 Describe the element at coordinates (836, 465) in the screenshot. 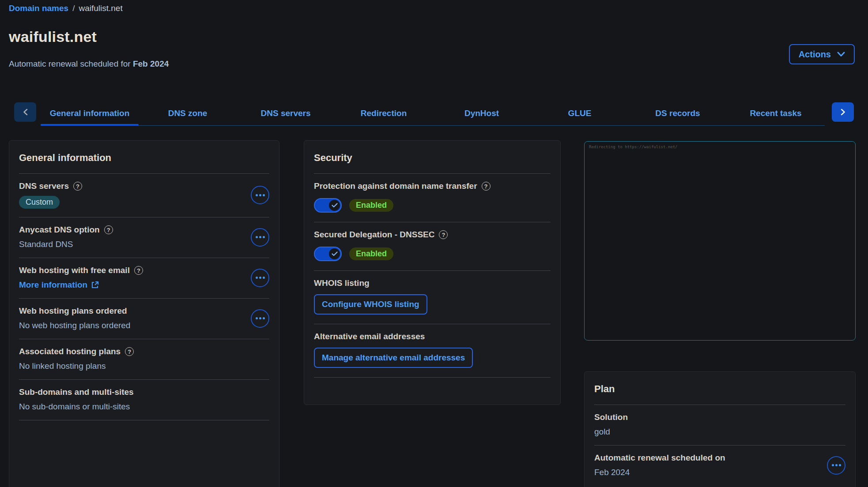

I see `plan-renewal-more-options-button` at that location.